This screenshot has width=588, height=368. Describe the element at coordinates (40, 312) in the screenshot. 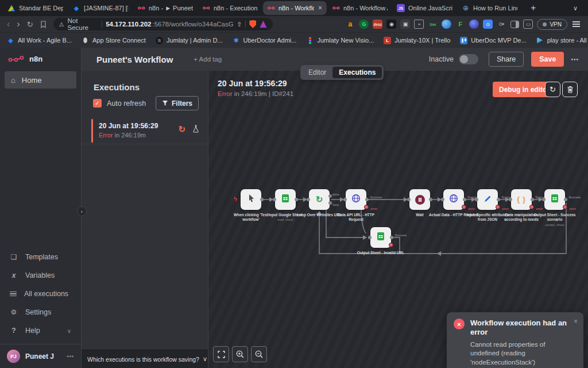

I see `sidebar-item-settings: ⚙Settings` at that location.